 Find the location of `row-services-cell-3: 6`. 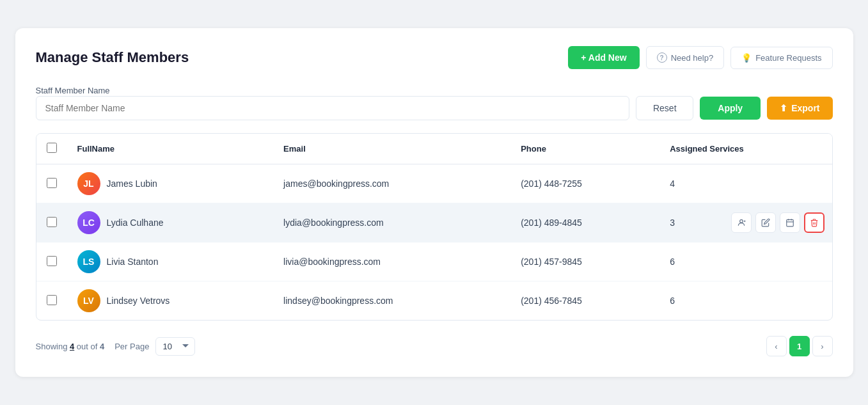

row-services-cell-3: 6 is located at coordinates (746, 262).